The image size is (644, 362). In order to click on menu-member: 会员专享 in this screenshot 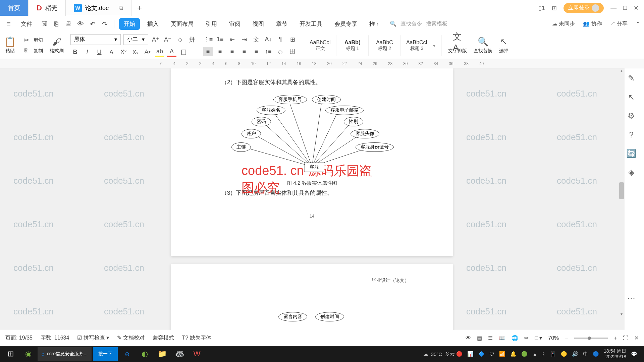, I will do `click(346, 24)`.